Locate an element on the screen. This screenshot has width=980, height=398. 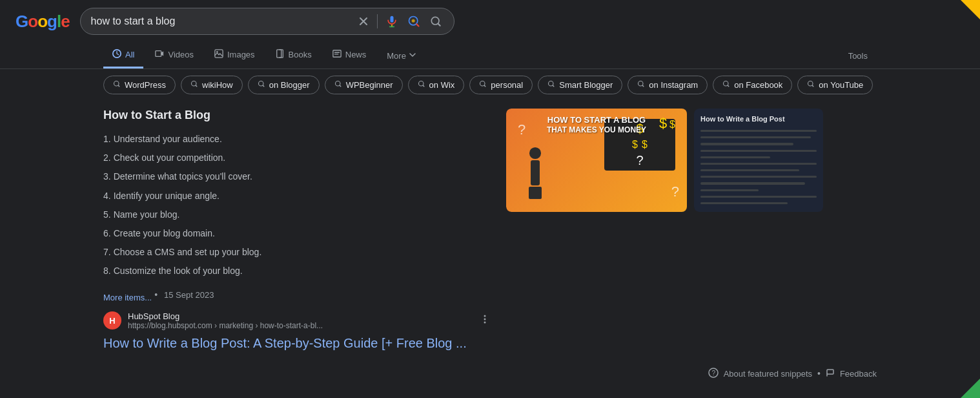
chip-wpbeginner: WPBeginner is located at coordinates (364, 85).